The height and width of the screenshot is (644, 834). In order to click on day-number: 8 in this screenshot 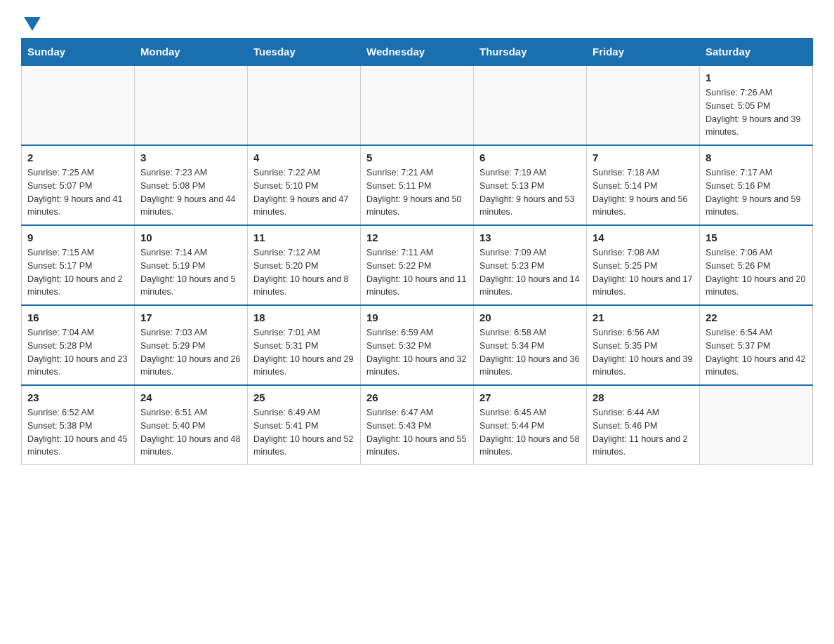, I will do `click(756, 157)`.